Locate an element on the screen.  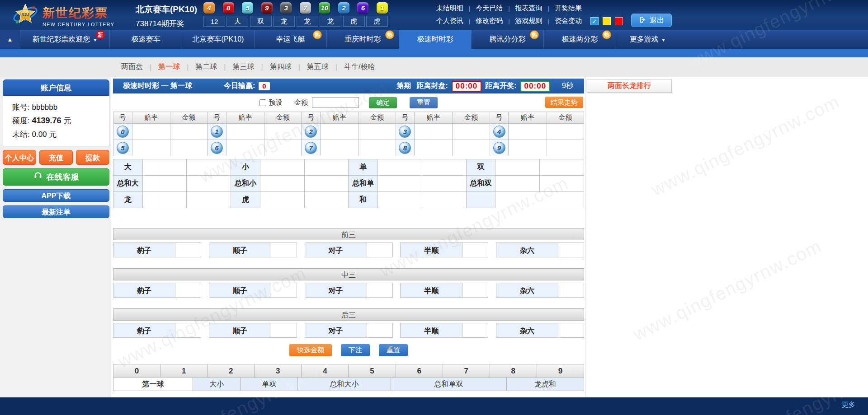
nav-tab-more-games: 更多游戏▼ is located at coordinates (647, 39).